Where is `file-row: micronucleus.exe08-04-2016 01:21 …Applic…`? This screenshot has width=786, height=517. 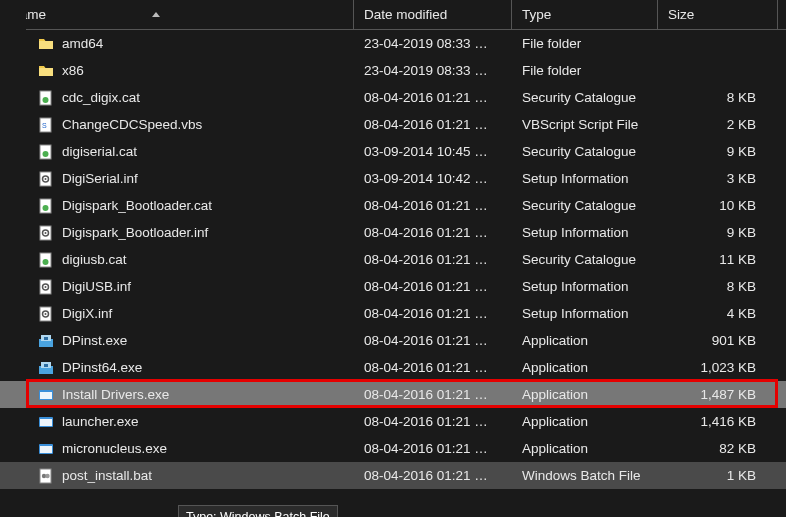
file-row: micronucleus.exe08-04-2016 01:21 …Applic… is located at coordinates (393, 448).